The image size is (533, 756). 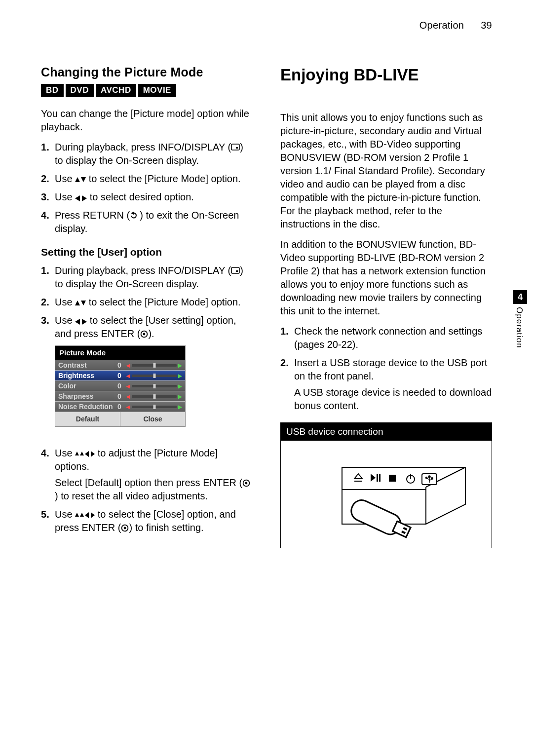 What do you see at coordinates (120, 396) in the screenshot?
I see `osd-row-sharpness: Sharpness 0 ◀▶` at bounding box center [120, 396].